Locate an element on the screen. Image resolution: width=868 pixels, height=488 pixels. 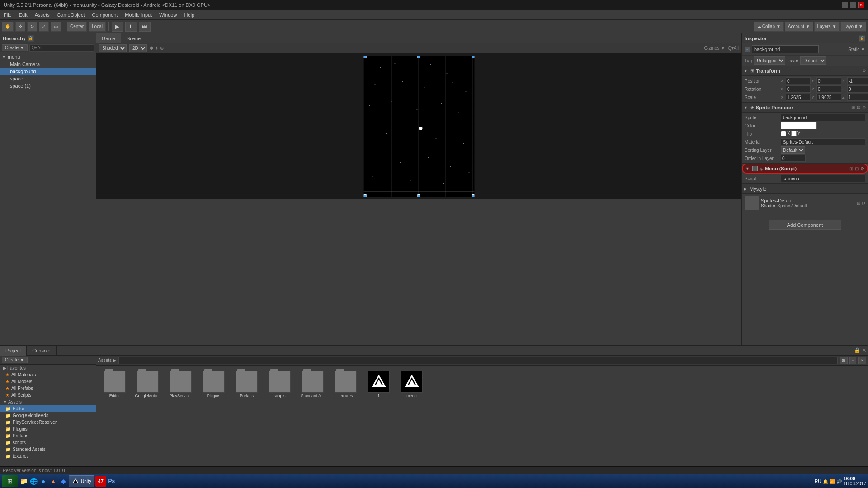
tab-scene: Scene is located at coordinates (134, 38).